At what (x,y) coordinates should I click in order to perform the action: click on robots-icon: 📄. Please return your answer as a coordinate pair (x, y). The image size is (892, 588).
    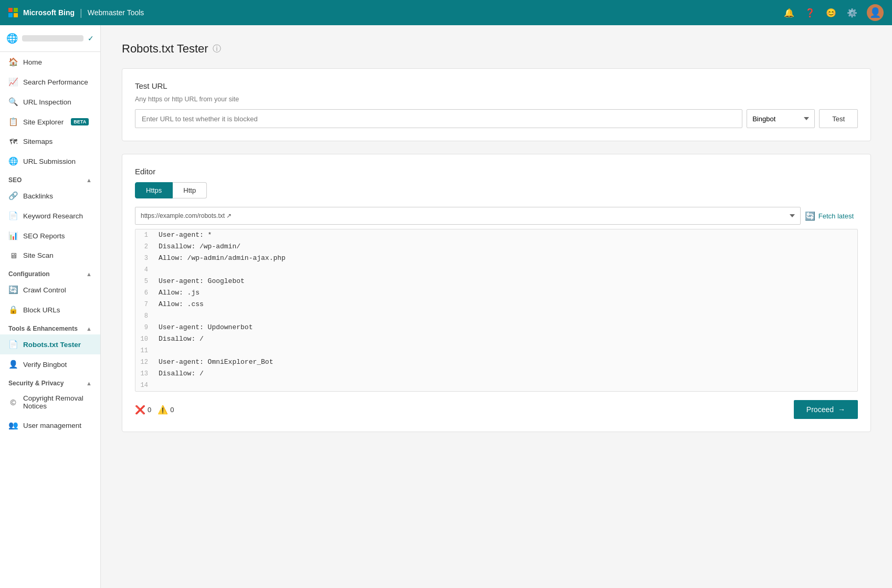
    Looking at the image, I should click on (13, 344).